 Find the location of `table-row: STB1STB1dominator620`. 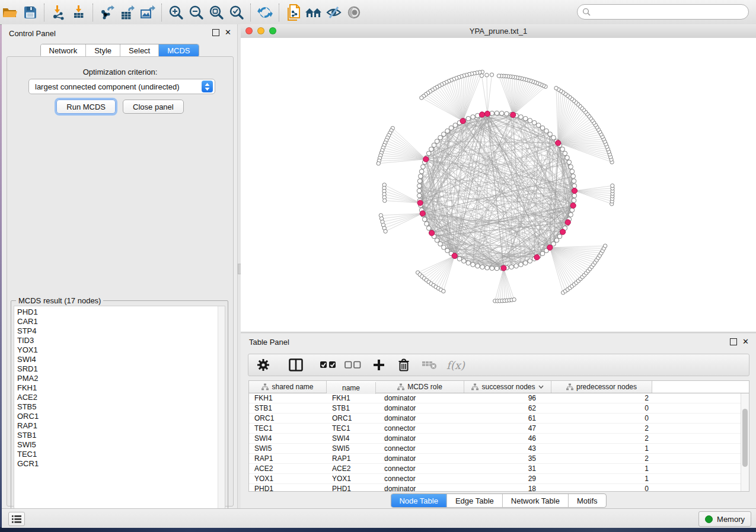

table-row: STB1STB1dominator620 is located at coordinates (495, 409).